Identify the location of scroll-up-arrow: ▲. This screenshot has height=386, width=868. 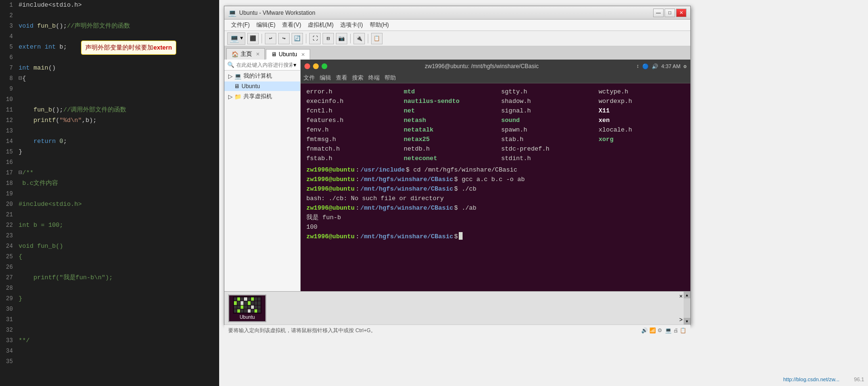
(687, 295).